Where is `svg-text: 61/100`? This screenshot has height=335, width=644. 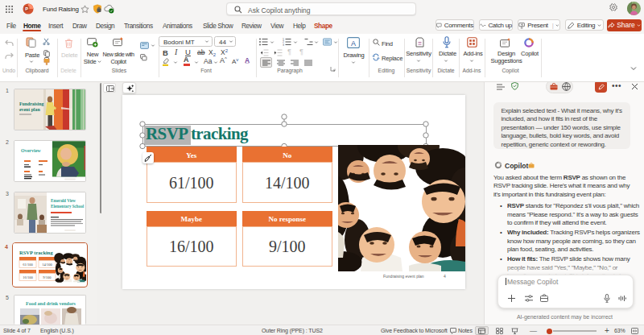 svg-text: 61/100 is located at coordinates (27, 264).